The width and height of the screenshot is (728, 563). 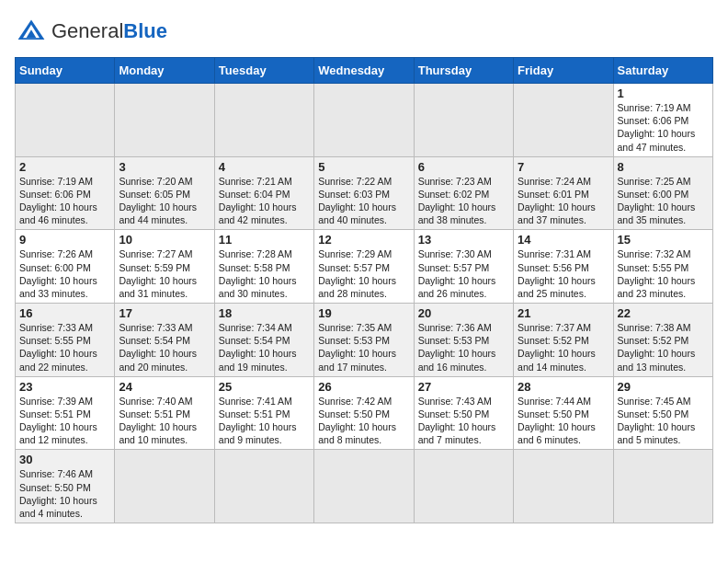 What do you see at coordinates (364, 421) in the screenshot?
I see `day-info: Sunrise: 7:42 AM Sunset: 5:50 PM Dayligh…` at bounding box center [364, 421].